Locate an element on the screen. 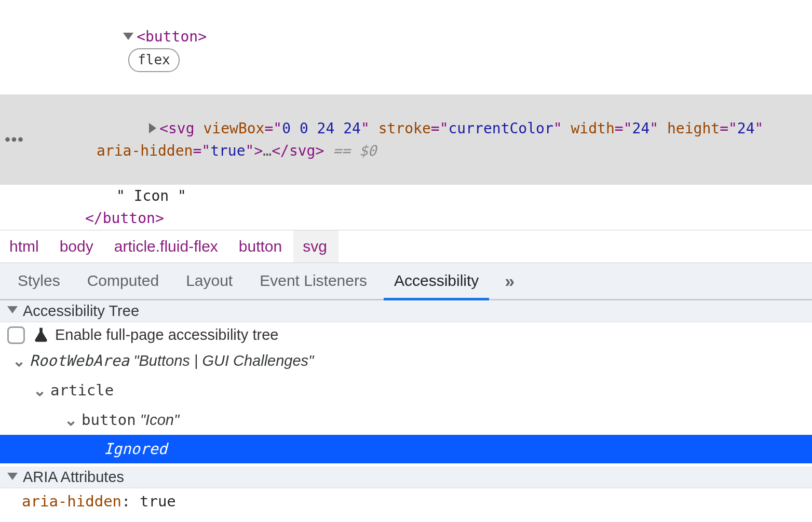  checkbox is located at coordinates (16, 335).